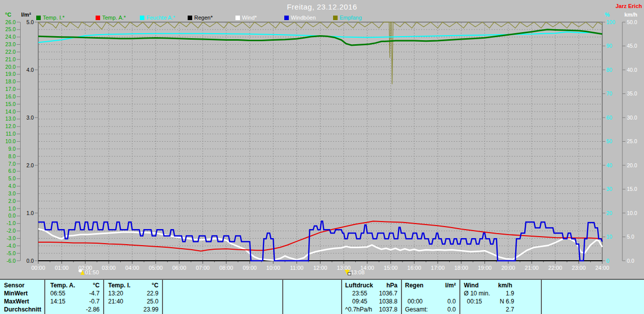  Describe the element at coordinates (632, 165) in the screenshot. I see `wind-tick-label: 20.0` at that location.